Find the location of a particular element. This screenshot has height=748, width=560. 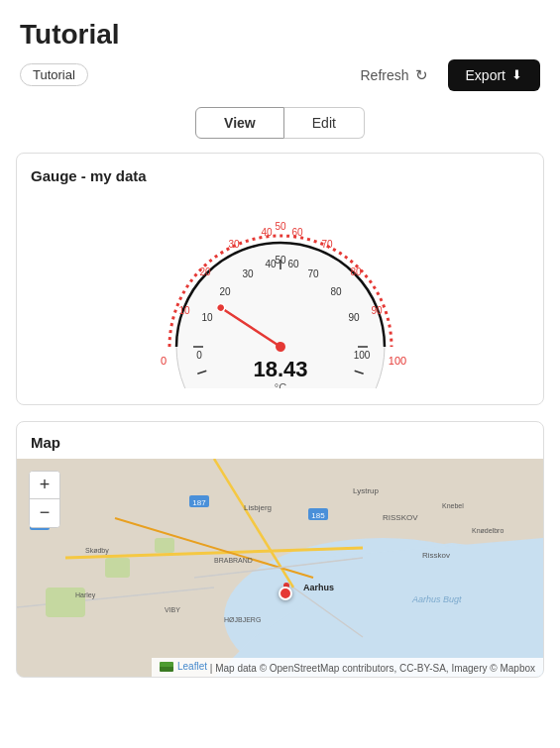

svg-text: BRABRAND is located at coordinates (234, 561).